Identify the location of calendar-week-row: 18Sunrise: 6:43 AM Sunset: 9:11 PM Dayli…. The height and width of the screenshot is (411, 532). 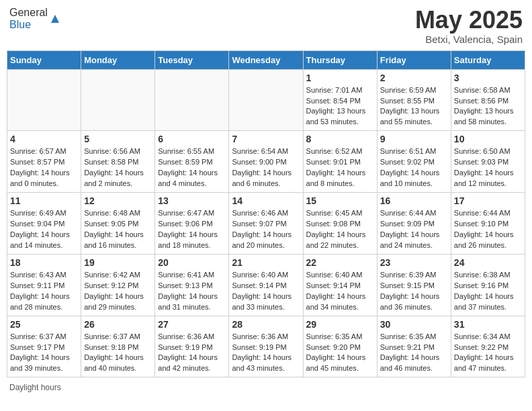
(266, 285).